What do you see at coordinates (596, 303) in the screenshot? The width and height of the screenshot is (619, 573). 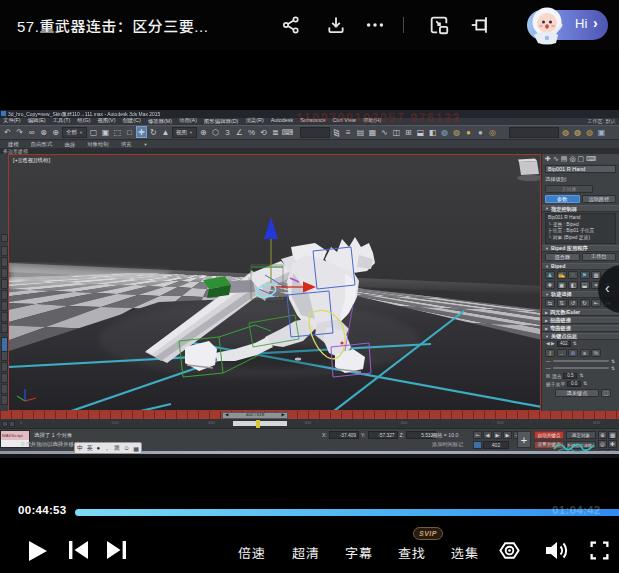 I see `track-icon: ⇤` at bounding box center [596, 303].